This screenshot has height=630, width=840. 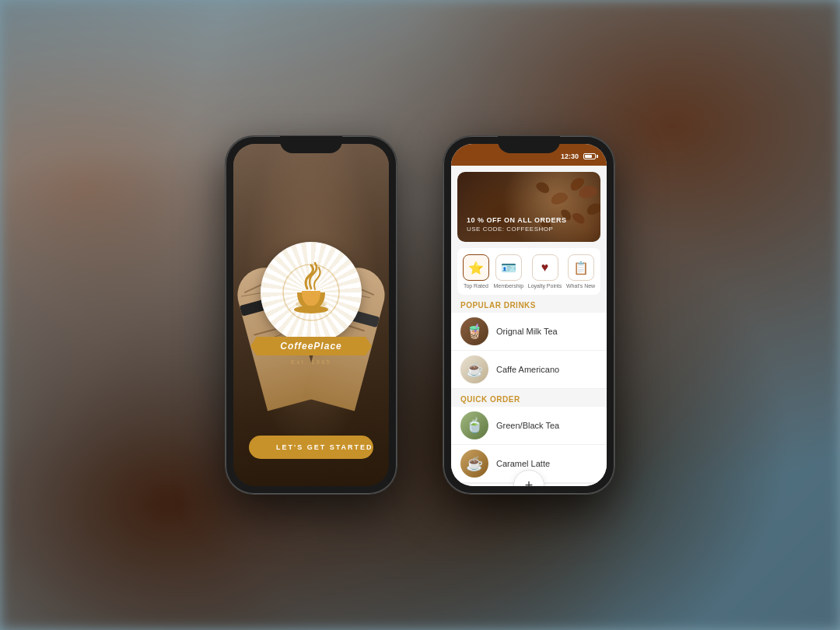 I want to click on phone1: CoffeePlace Est. 1985 LET'S GET STARTED, so click(x=311, y=315).